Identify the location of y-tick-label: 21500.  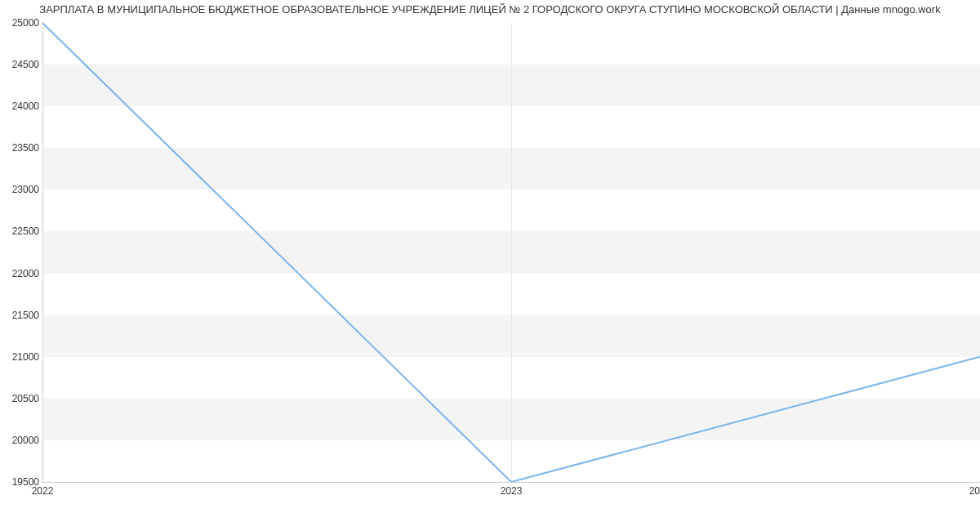
(26, 315).